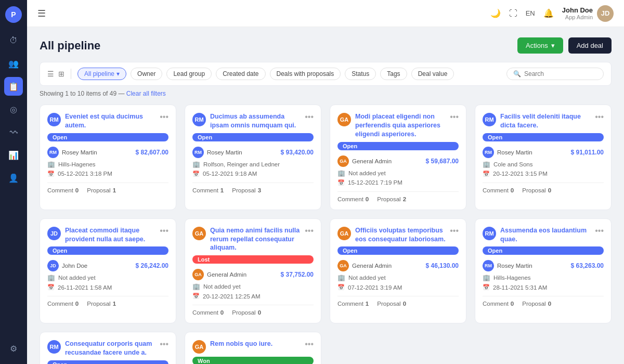 This screenshot has width=624, height=364. I want to click on status-badge: Open, so click(108, 251).